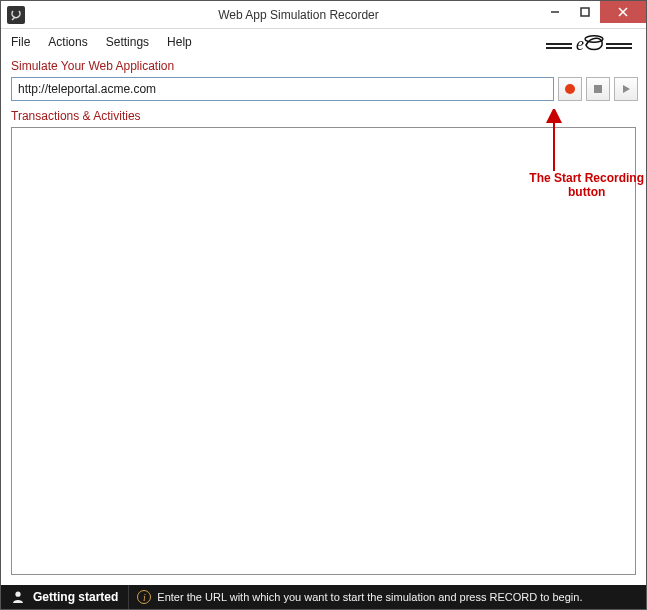 The width and height of the screenshot is (647, 610). What do you see at coordinates (593, 12) in the screenshot?
I see `window-controls` at bounding box center [593, 12].